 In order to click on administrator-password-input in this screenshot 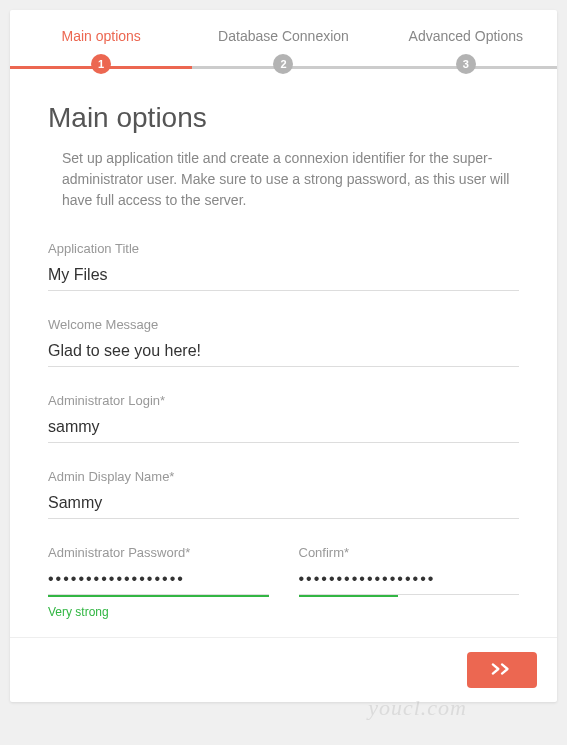, I will do `click(158, 580)`.